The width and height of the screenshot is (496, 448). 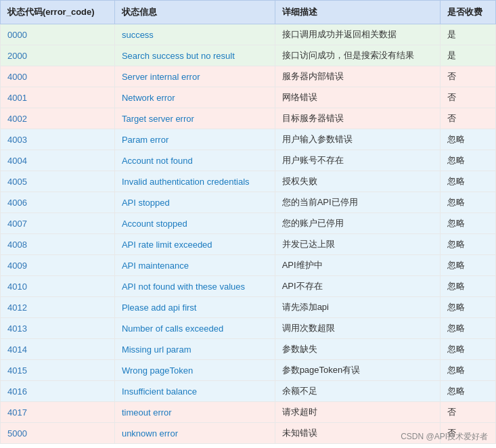 What do you see at coordinates (58, 161) in the screenshot?
I see `cell-code: 4004` at bounding box center [58, 161].